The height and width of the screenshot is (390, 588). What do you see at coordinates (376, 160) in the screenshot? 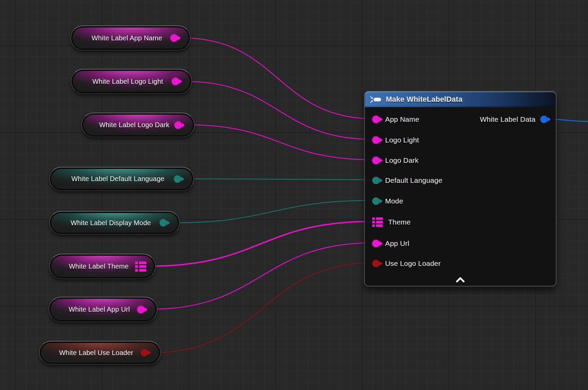
I see `logo-dark-input-pin` at bounding box center [376, 160].